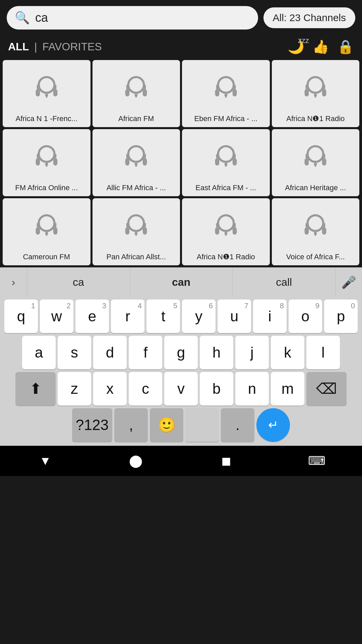 Image resolution: width=362 pixels, height=644 pixels. I want to click on nav-home-button: ⬤, so click(136, 461).